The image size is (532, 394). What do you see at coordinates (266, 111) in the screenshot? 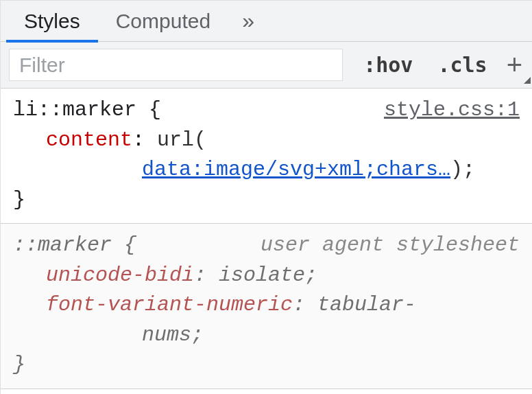
I see `rule-header: li::marker { style.css:1` at bounding box center [266, 111].